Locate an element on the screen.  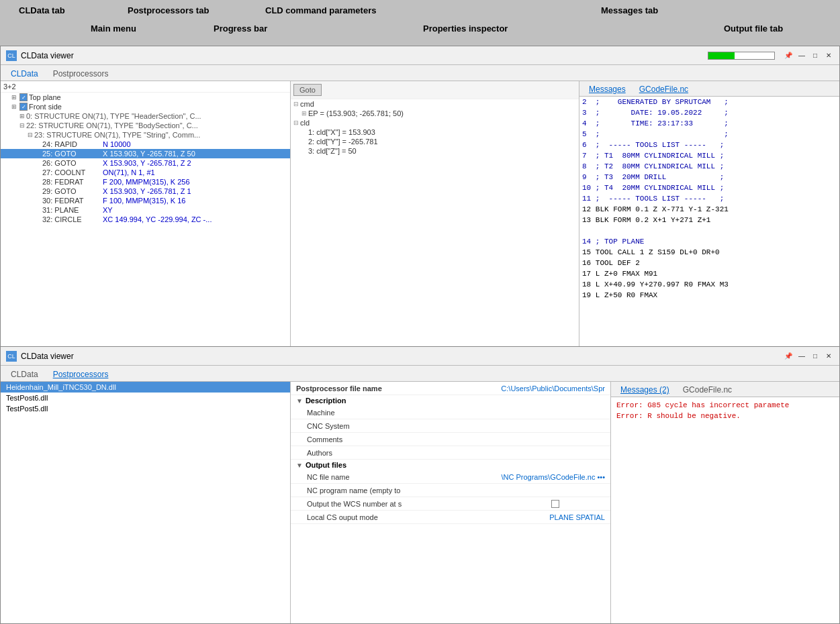
prop-authors-label: Authors is located at coordinates (429, 453).